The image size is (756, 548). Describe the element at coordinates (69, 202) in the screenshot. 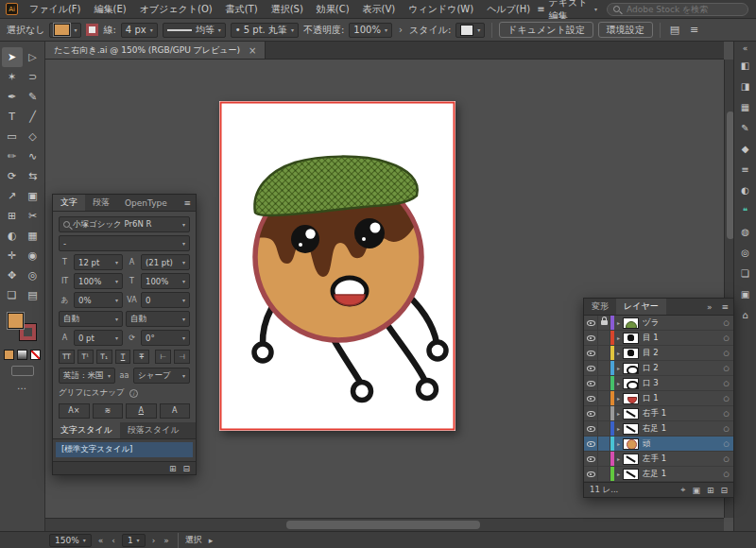

I see `tab-character: 文字` at that location.